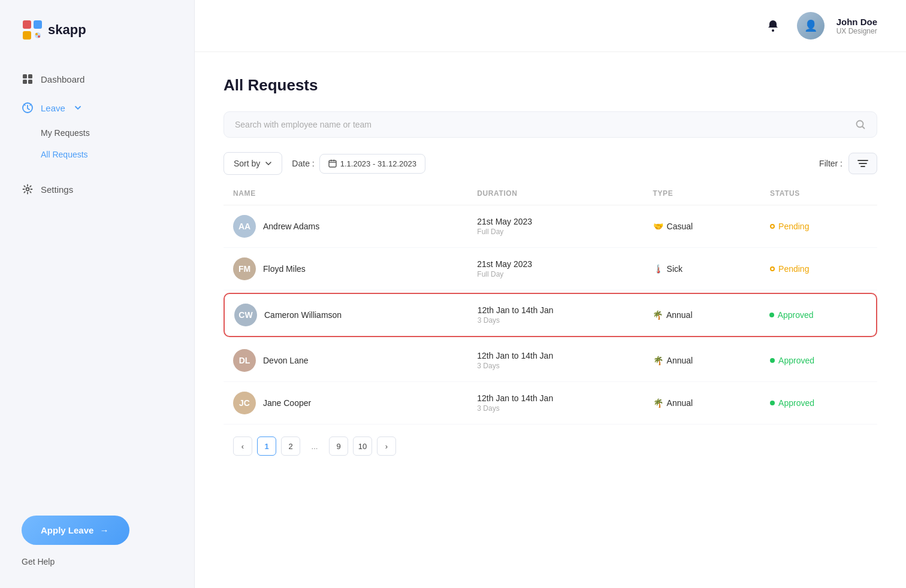  What do you see at coordinates (386, 446) in the screenshot?
I see `page-next-button: ›` at bounding box center [386, 446].